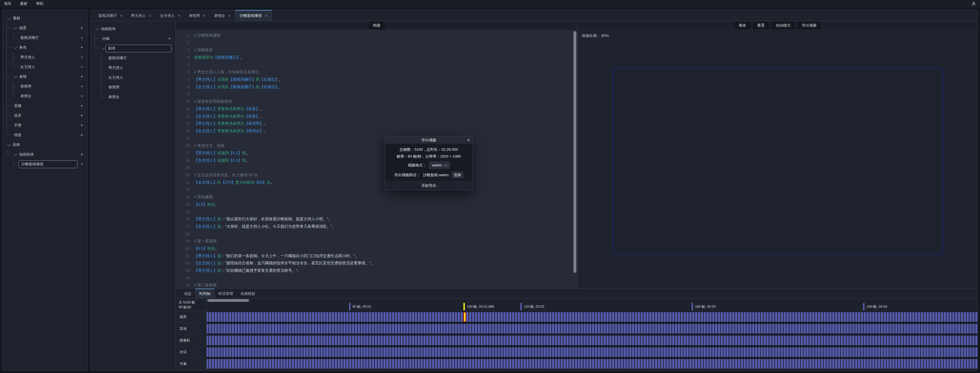  I want to click on code-line-text: 【女主持人】变更角色姿势为【坐姿】。, so click(229, 116).